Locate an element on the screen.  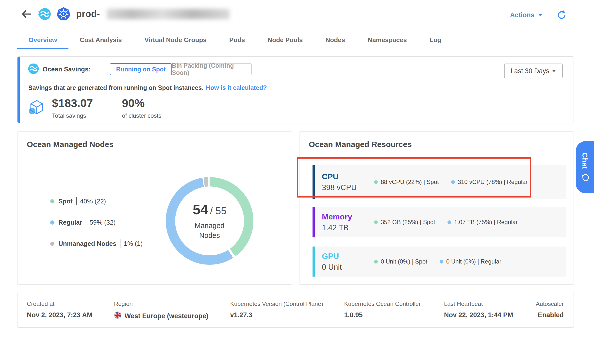
info-autoscaler: Autoscaler Enabled is located at coordinates (550, 314).